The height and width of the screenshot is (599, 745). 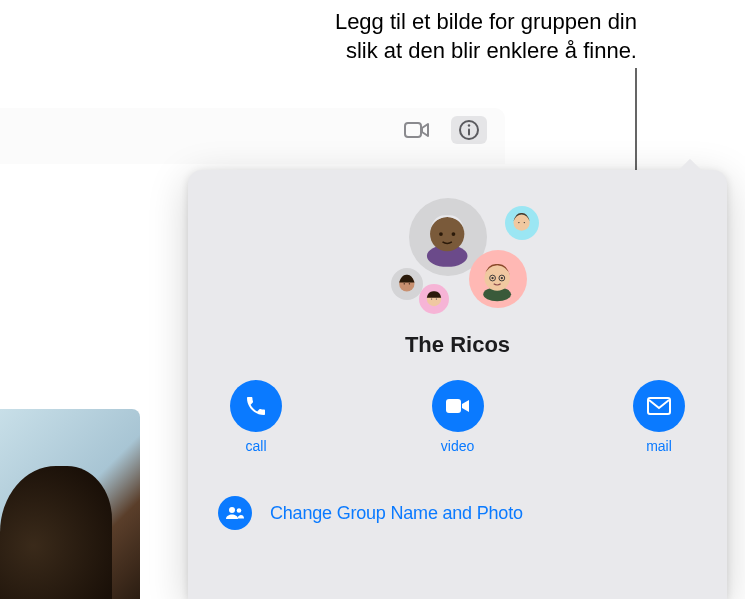 What do you see at coordinates (417, 130) in the screenshot?
I see `facetime-button` at bounding box center [417, 130].